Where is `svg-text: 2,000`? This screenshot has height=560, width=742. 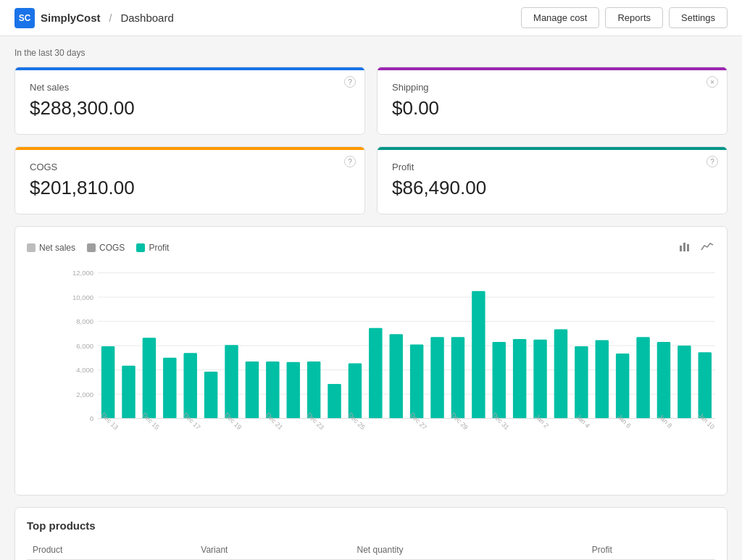 svg-text: 2,000 is located at coordinates (85, 394).